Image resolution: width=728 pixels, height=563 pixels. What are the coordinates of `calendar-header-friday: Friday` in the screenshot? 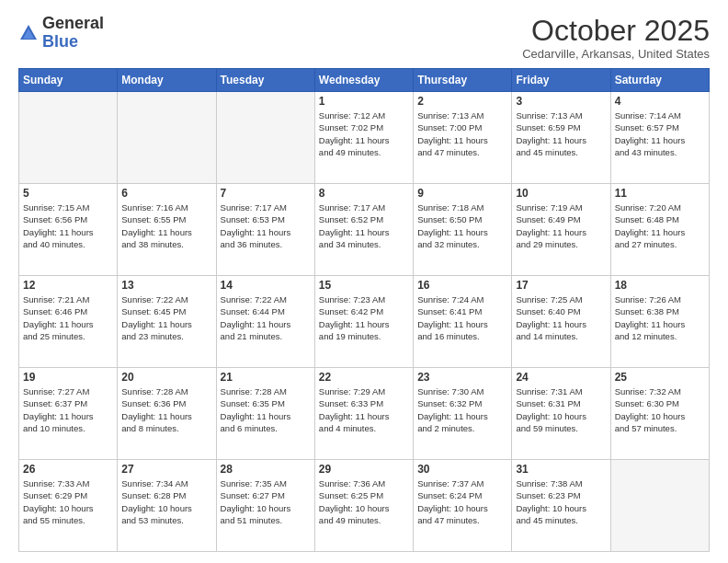 It's located at (561, 81).